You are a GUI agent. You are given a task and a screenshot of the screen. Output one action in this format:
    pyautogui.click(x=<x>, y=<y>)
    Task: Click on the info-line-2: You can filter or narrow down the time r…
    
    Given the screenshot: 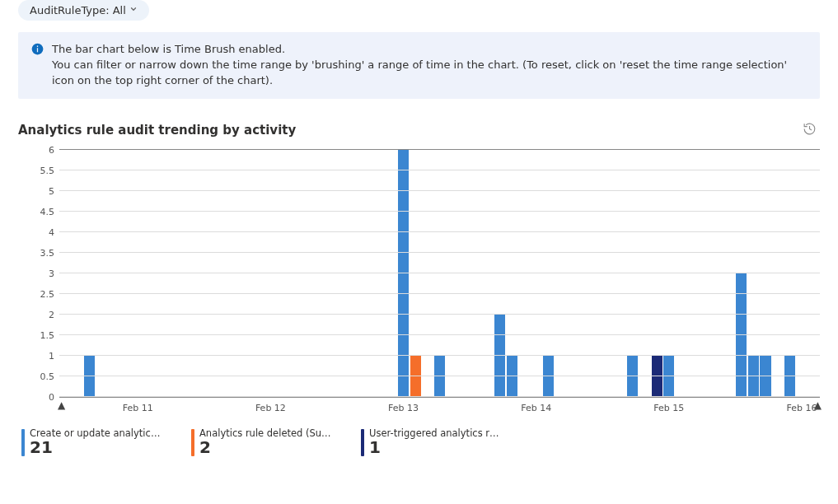 What is the action you would take?
    pyautogui.click(x=429, y=73)
    